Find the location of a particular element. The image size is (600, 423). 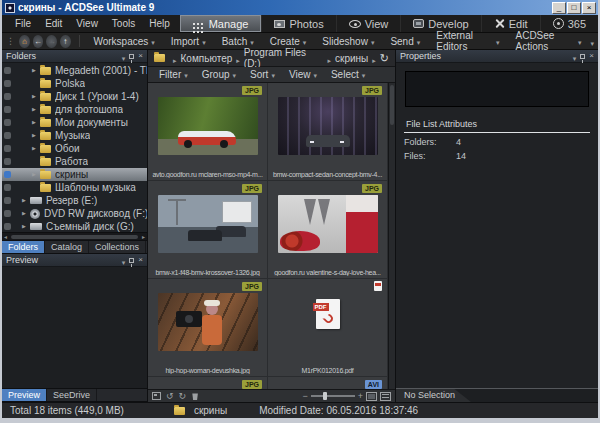

tree-item-wallpapers: ▶Обои is located at coordinates (74, 148).